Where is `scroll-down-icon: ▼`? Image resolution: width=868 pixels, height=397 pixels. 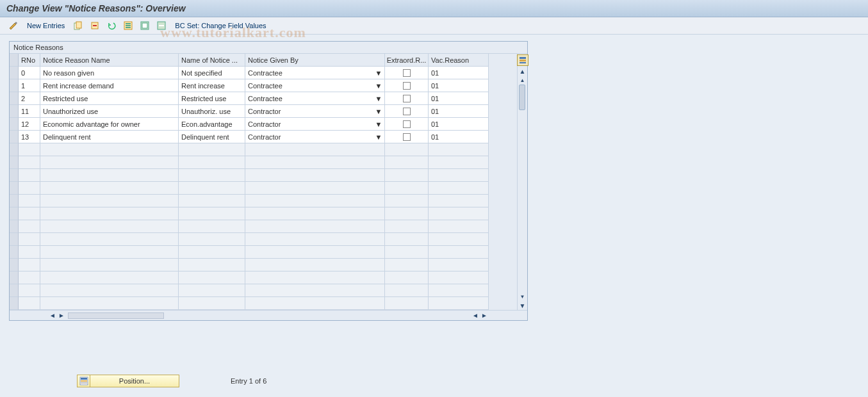 scroll-down-icon: ▼ is located at coordinates (523, 305).